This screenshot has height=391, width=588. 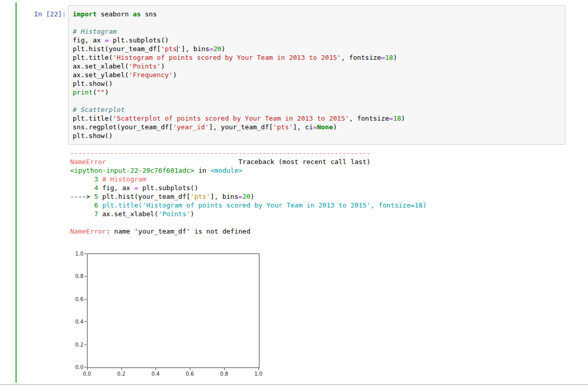 I want to click on token-cyan: 'Points', so click(x=174, y=214).